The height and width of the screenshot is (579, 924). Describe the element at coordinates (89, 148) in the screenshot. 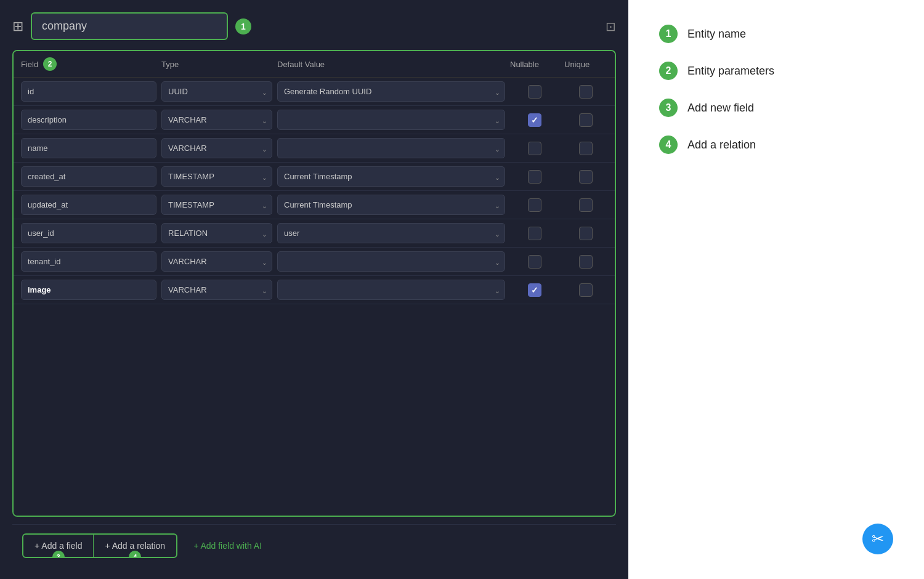

I see `field-name-name` at that location.